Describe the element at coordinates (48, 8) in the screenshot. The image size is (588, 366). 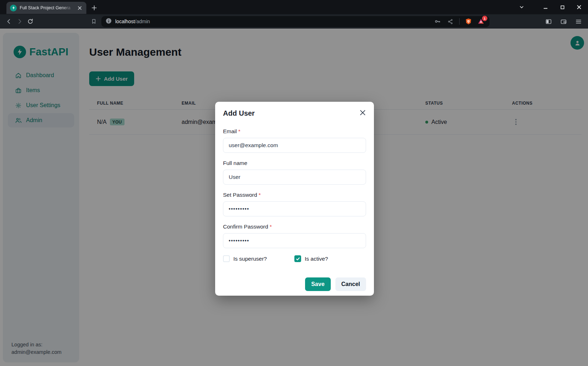
I see `tab-title: Full Stack Project Genera` at that location.